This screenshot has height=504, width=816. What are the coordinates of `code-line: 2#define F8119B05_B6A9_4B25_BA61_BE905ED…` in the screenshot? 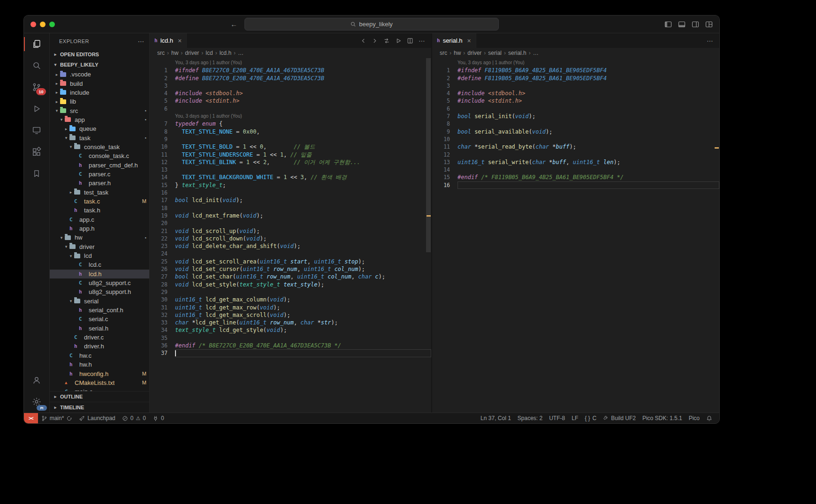 It's located at (576, 78).